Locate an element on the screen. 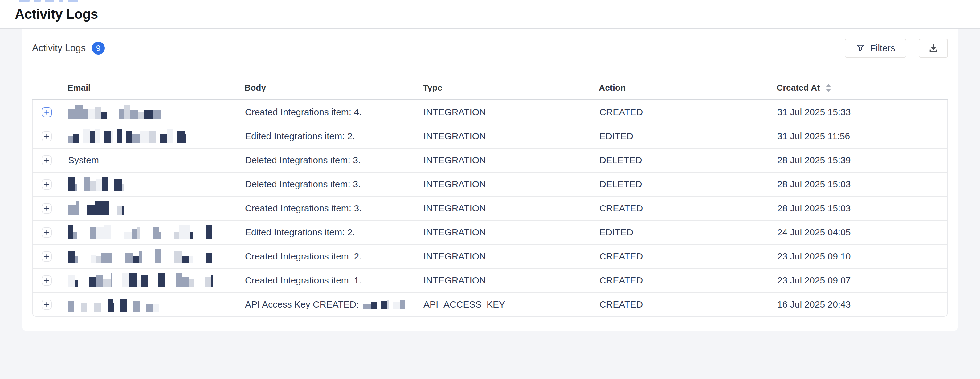  page-header: Activity Logs is located at coordinates (490, 14).